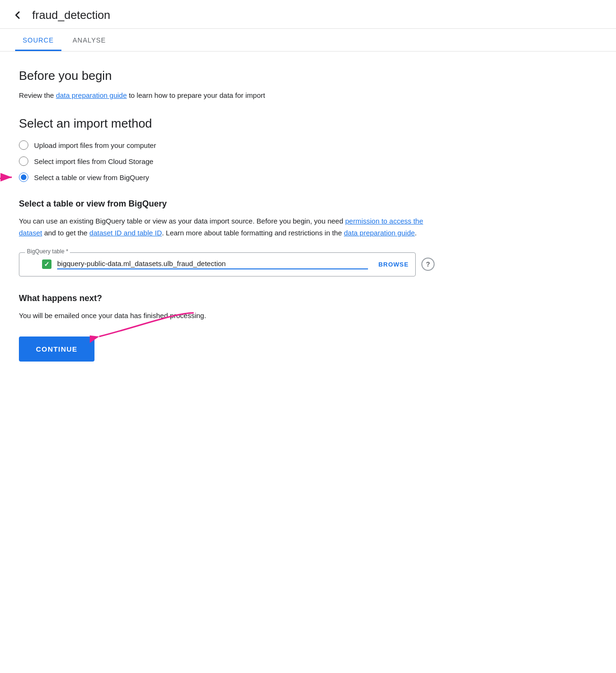 The width and height of the screenshot is (616, 673). I want to click on import-method-heading: Select an import method, so click(227, 124).